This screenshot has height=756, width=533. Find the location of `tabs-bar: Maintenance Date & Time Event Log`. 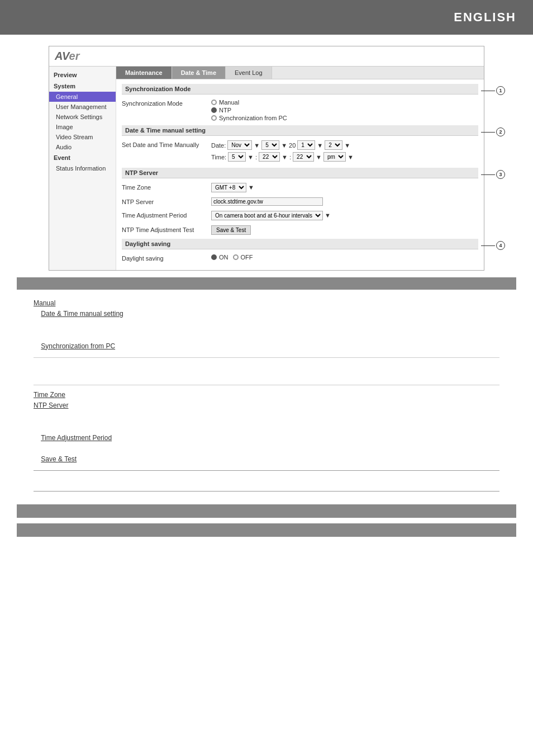

tabs-bar: Maintenance Date & Time Event Log is located at coordinates (300, 73).